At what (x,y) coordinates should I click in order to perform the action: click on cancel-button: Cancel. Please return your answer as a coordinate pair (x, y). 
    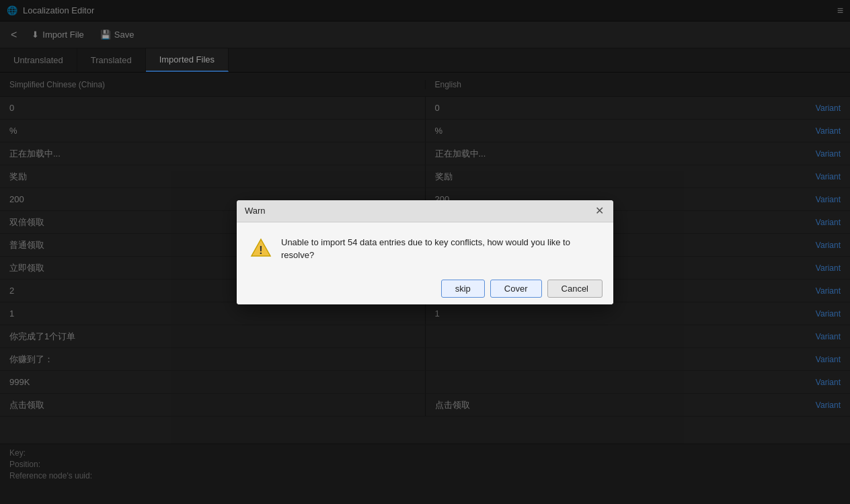
    Looking at the image, I should click on (575, 289).